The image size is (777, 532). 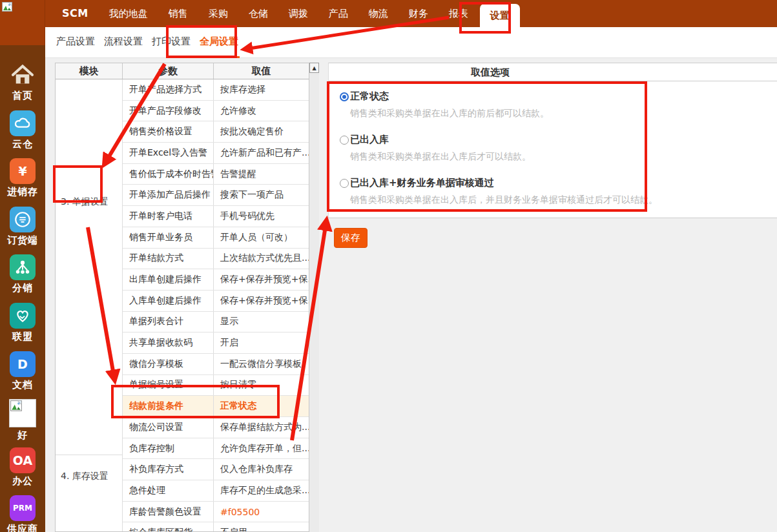 I want to click on sidebar-item-订货端: 订货端, so click(x=23, y=231).